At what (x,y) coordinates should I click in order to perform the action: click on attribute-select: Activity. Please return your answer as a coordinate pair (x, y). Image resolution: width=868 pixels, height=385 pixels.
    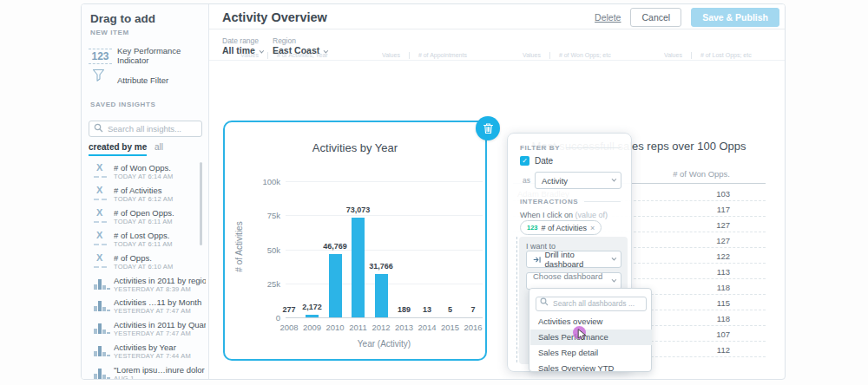
    Looking at the image, I should click on (578, 180).